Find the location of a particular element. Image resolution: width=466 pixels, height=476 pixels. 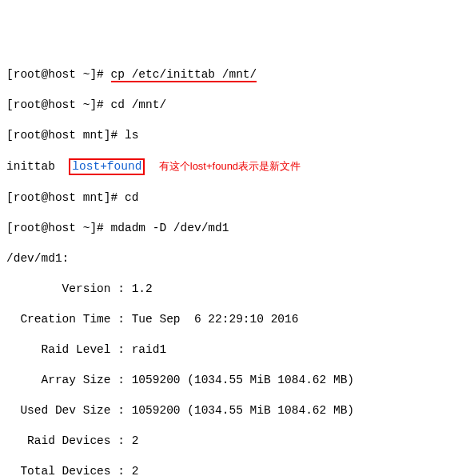

term-line-2: [root@host ~]# cd /mnt/ is located at coordinates (233, 106).